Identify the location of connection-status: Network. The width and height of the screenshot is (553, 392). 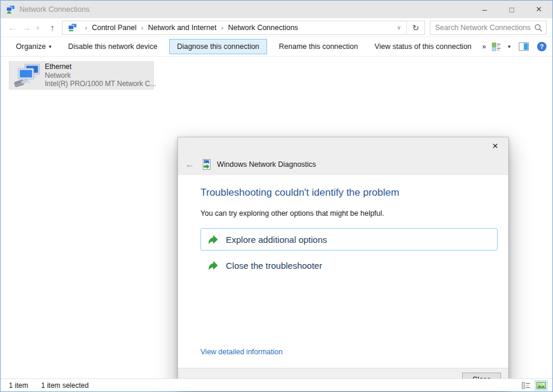
(100, 75).